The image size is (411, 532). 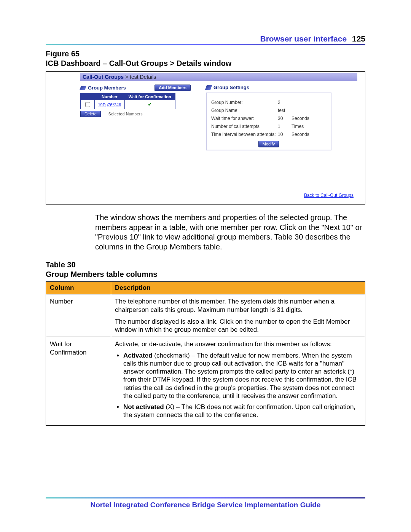 What do you see at coordinates (107, 88) in the screenshot?
I see `group-members-heading: Group Members` at bounding box center [107, 88].